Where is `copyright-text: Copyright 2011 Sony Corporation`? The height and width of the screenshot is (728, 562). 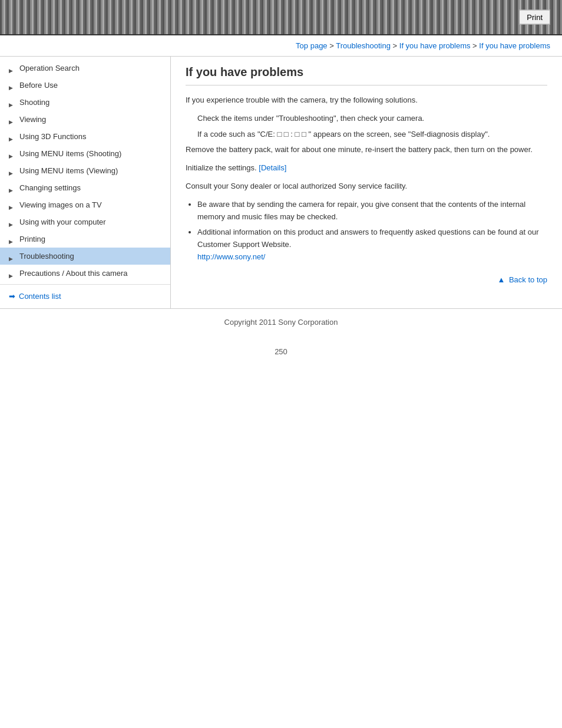
copyright-text: Copyright 2011 Sony Corporation is located at coordinates (282, 322).